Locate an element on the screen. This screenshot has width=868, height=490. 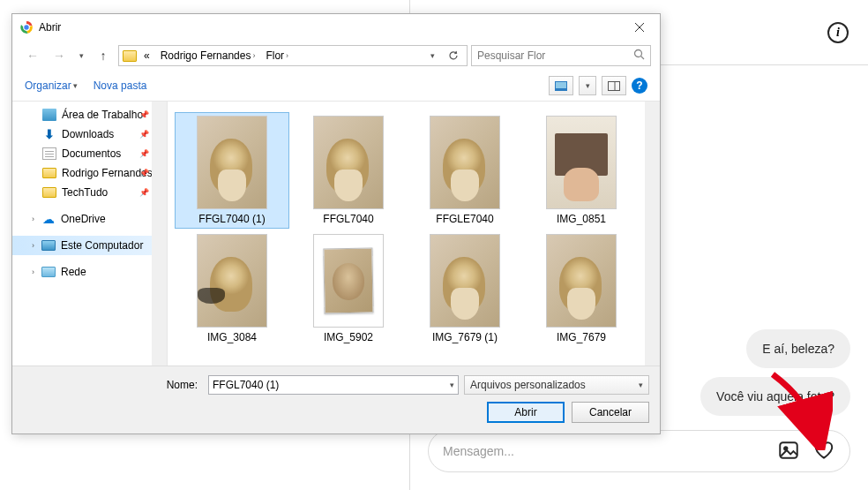
file-item: IMG_5902 is located at coordinates (348, 289).